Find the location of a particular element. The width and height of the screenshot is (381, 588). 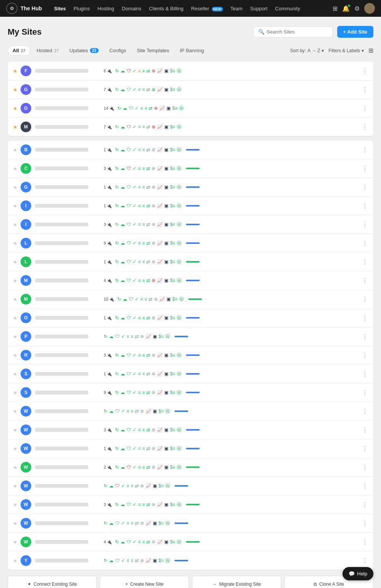

sort-button: Sort by: A → Z ▾ is located at coordinates (307, 51).